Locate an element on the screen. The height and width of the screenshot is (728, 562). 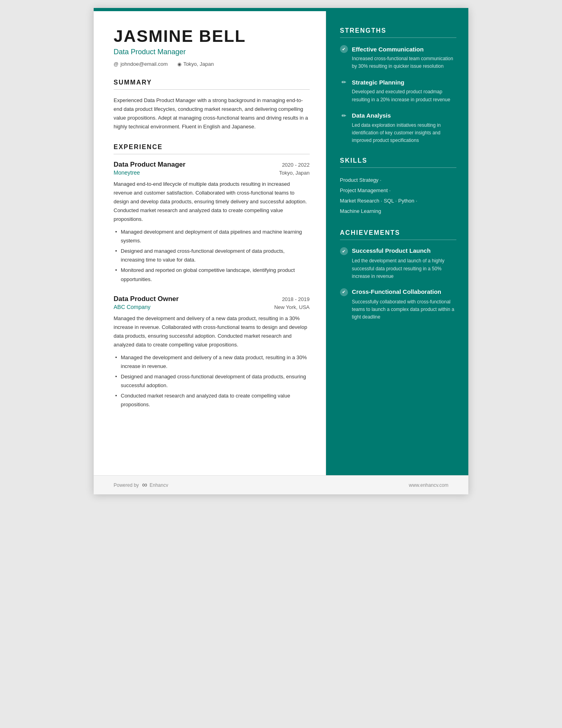
achievement-1-name: Successful Product Launch is located at coordinates (391, 250).